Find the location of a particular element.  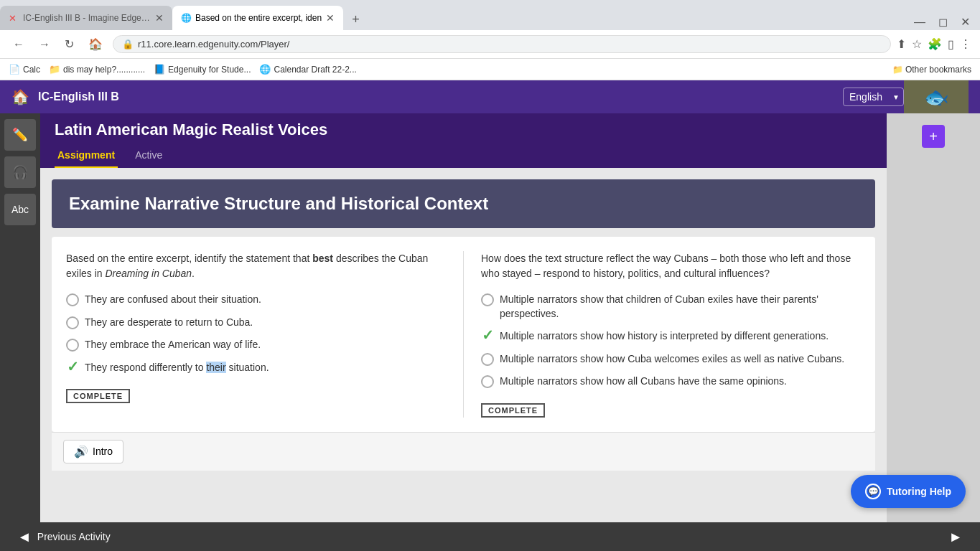

app-header: 🏠 IC-English III B English Spanish ▼ 🐟 is located at coordinates (490, 97).